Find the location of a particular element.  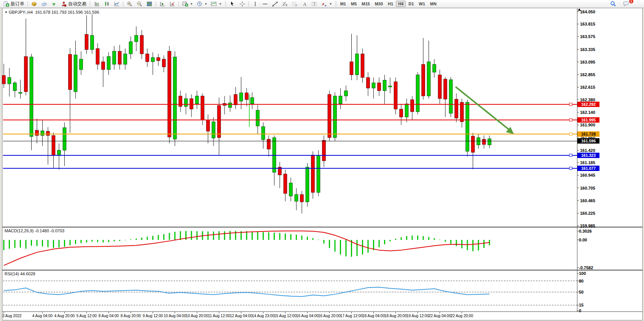

search-button is located at coordinates (613, 4).